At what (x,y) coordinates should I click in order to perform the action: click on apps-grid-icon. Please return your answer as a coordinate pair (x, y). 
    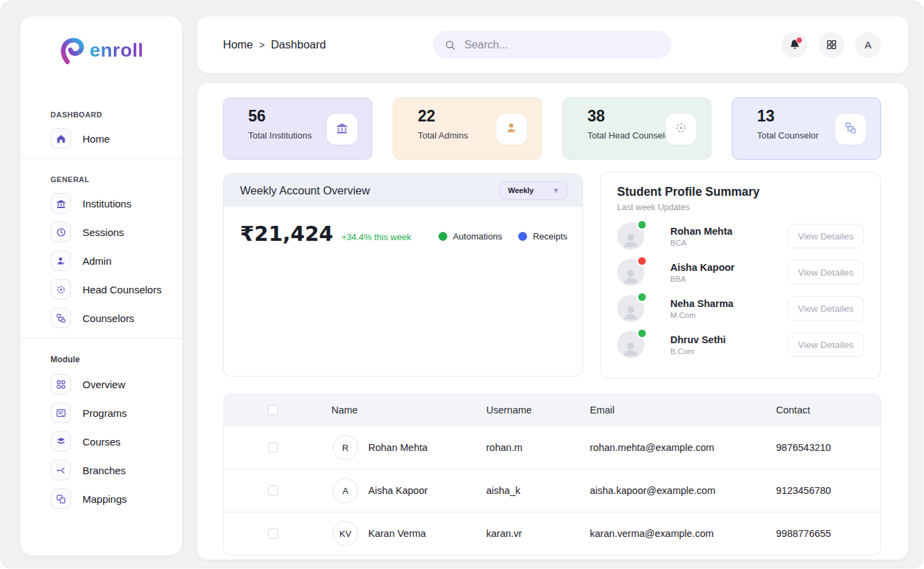
    Looking at the image, I should click on (832, 45).